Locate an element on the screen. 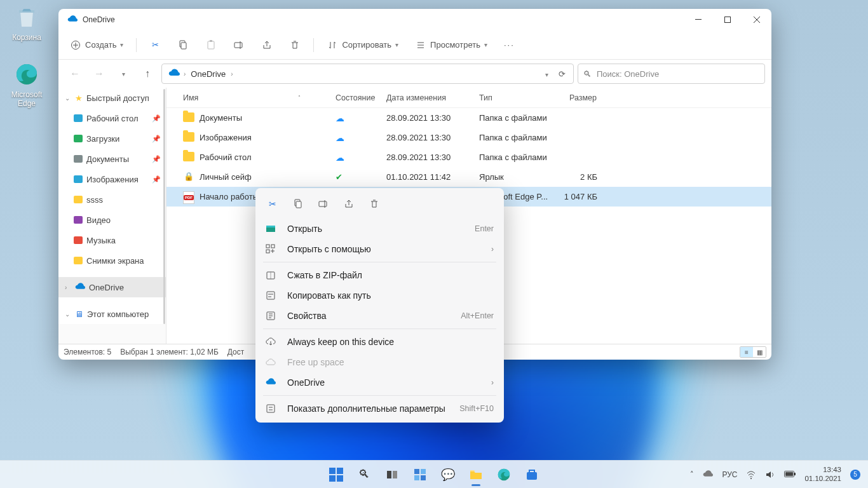 This screenshot has height=488, width=868. notification-badge: 5 is located at coordinates (855, 475).